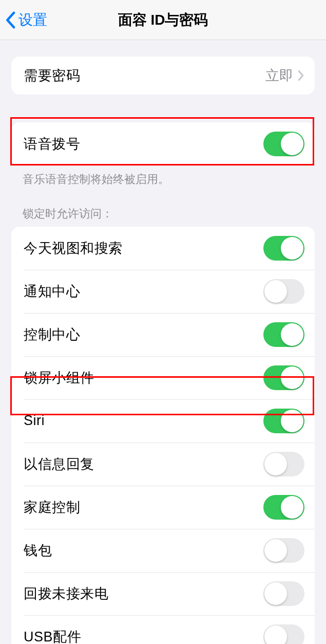  Describe the element at coordinates (33, 20) in the screenshot. I see `back-label: 设置` at that location.